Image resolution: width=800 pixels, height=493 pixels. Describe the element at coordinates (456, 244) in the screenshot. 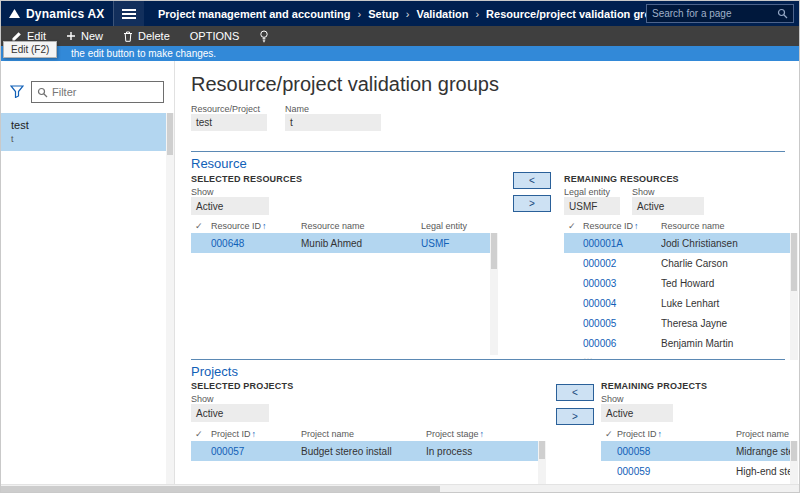

I see `legal-entity-cell: USMF` at that location.